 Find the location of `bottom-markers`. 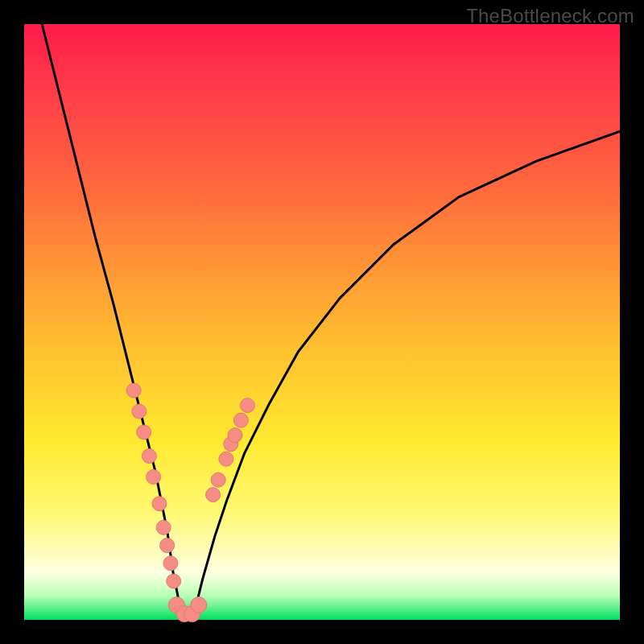

bottom-markers is located at coordinates (187, 610).